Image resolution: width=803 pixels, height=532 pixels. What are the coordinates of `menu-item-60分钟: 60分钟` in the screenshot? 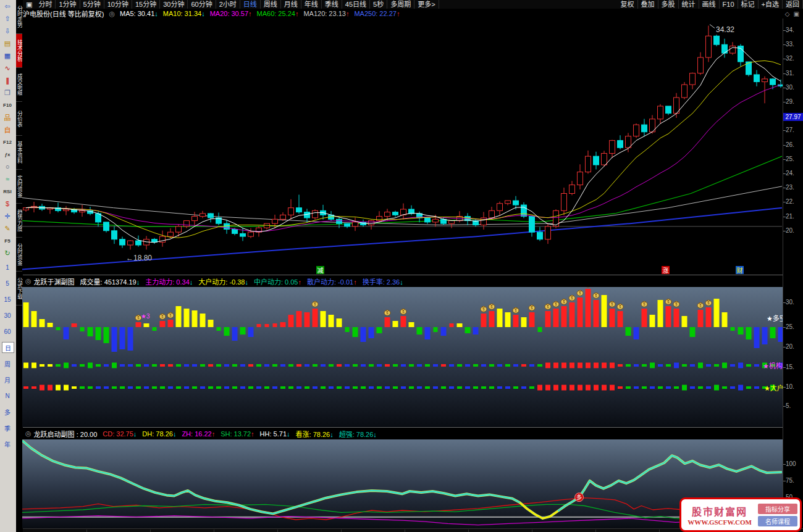 It's located at (201, 4).